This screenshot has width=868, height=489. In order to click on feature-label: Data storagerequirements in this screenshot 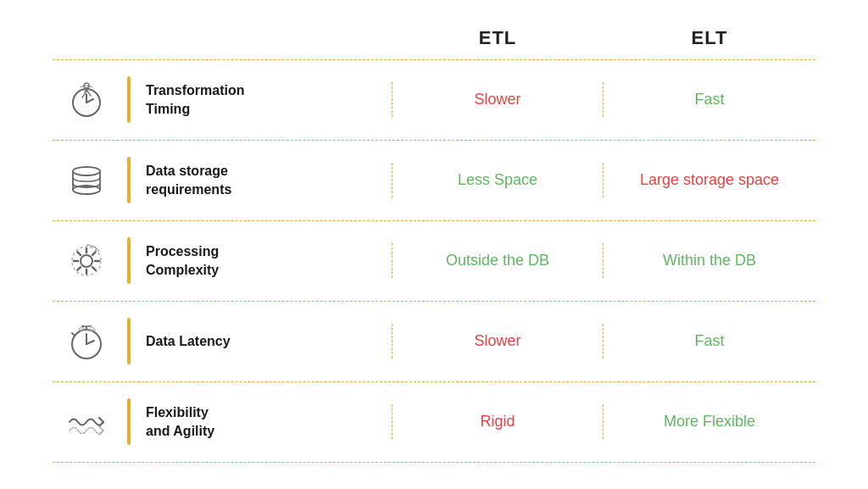, I will do `click(188, 180)`.